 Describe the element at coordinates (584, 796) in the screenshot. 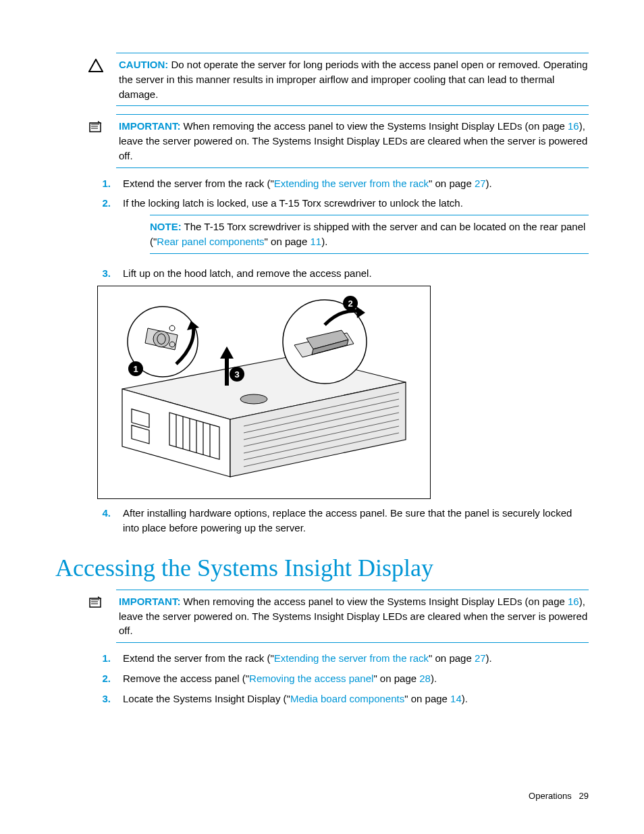

I see `footer-page: 29` at that location.